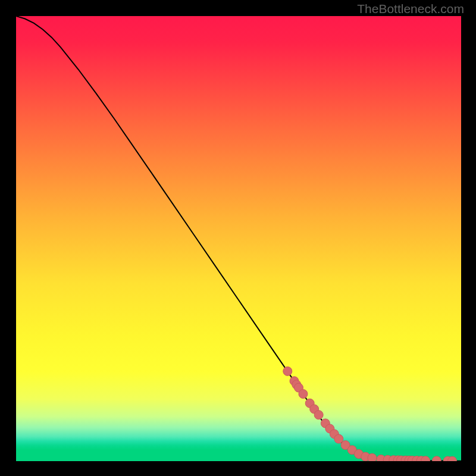 The height and width of the screenshot is (476, 476). What do you see at coordinates (370, 414) in the screenshot?
I see `markers-group` at bounding box center [370, 414].